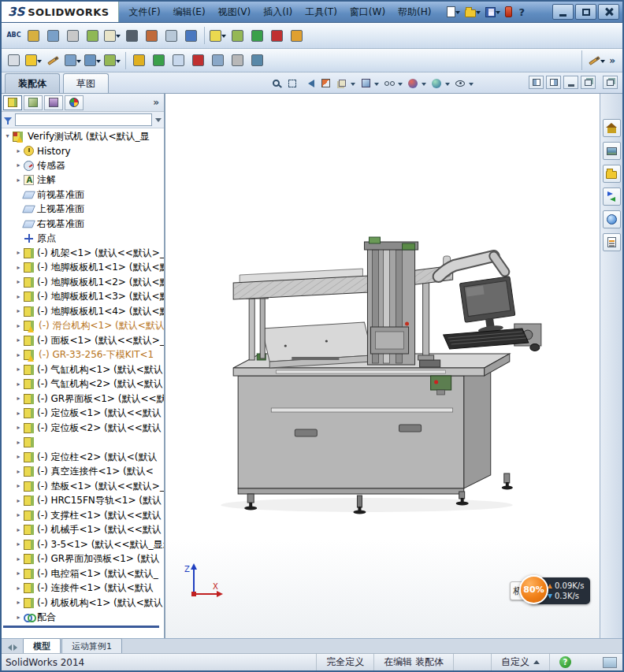 Image resolution: width=624 pixels, height=672 pixels. What do you see at coordinates (83, 618) in the screenshot?
I see `tree-item-mates: 配合` at bounding box center [83, 618].